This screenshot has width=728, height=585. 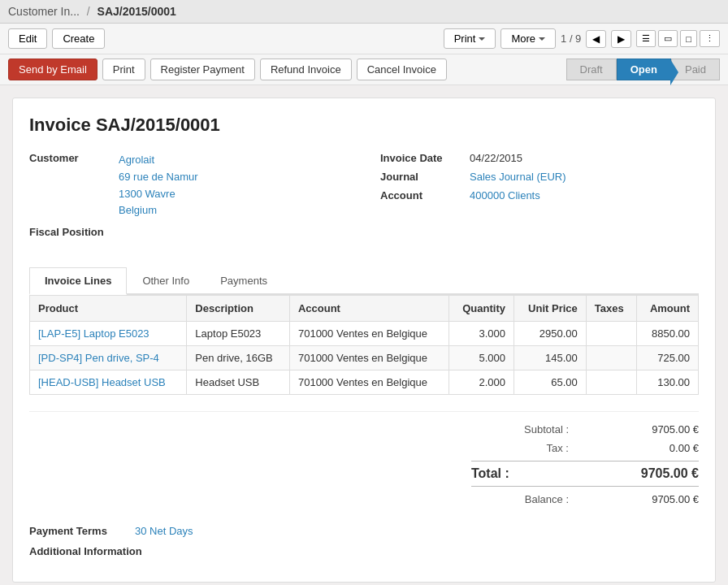 What do you see at coordinates (528, 39) in the screenshot?
I see `more-button: More` at bounding box center [528, 39].